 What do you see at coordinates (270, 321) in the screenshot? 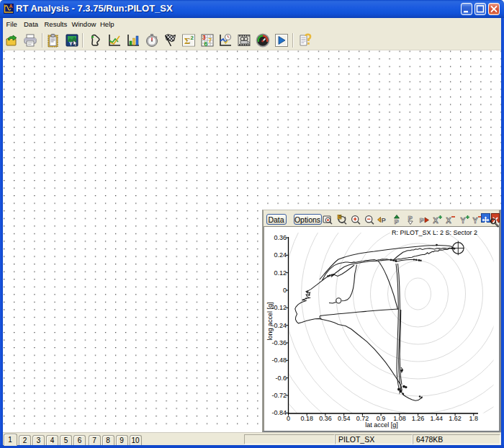
I see `svg-text: long accel [g]` at bounding box center [270, 321].